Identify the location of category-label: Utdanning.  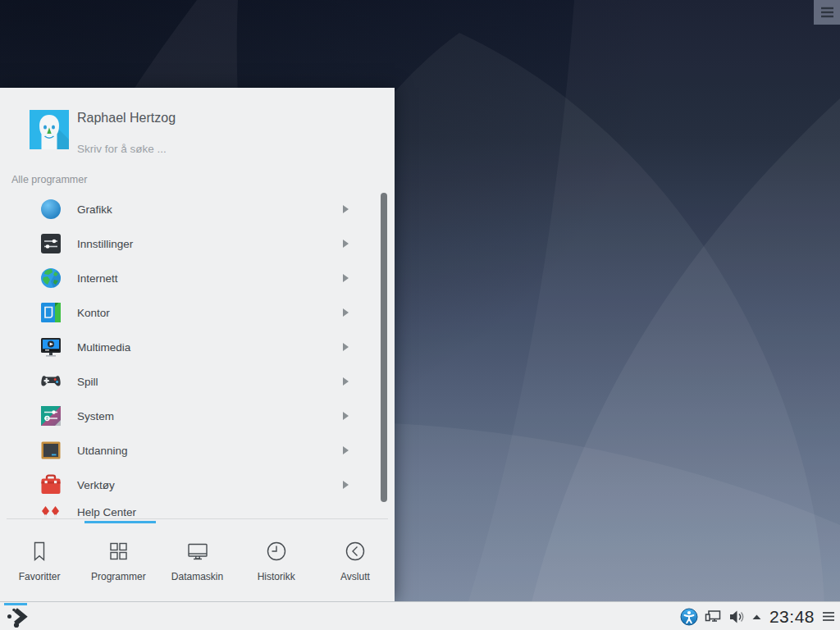
(103, 451).